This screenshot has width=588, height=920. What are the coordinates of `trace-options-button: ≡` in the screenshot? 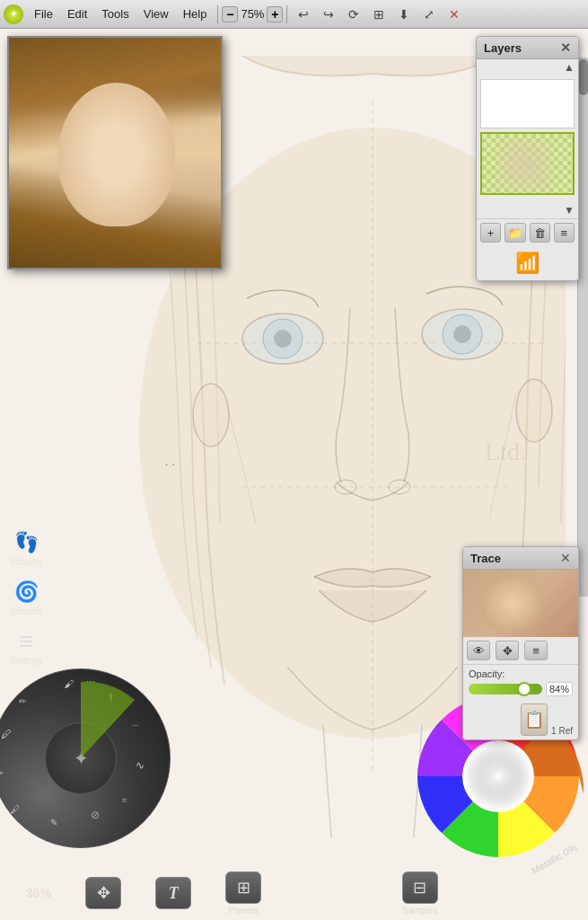 It's located at (536, 650).